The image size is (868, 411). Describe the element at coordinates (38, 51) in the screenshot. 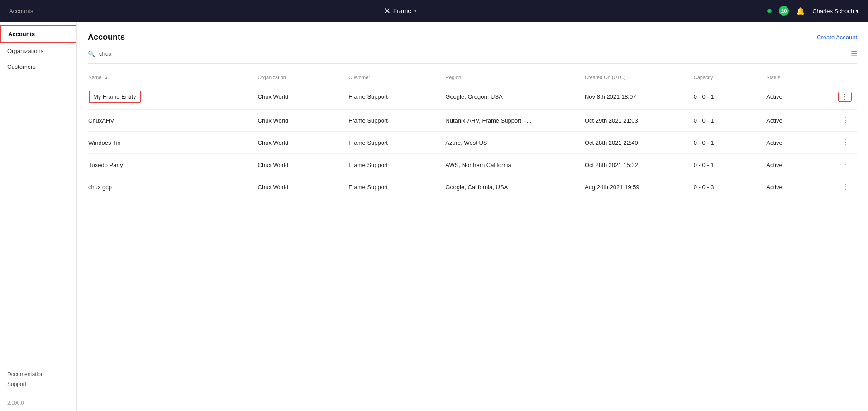

I see `sidebar-item-organizations: Organizations` at that location.